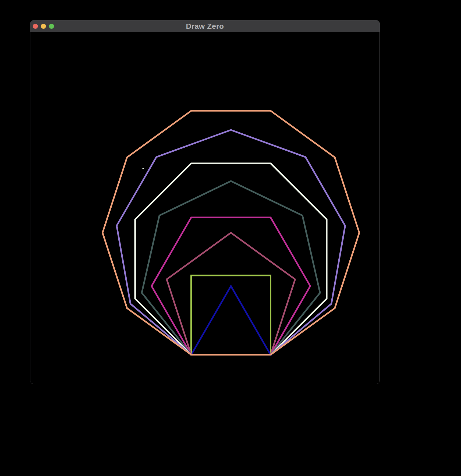  I want to click on window-controls, so click(44, 26).